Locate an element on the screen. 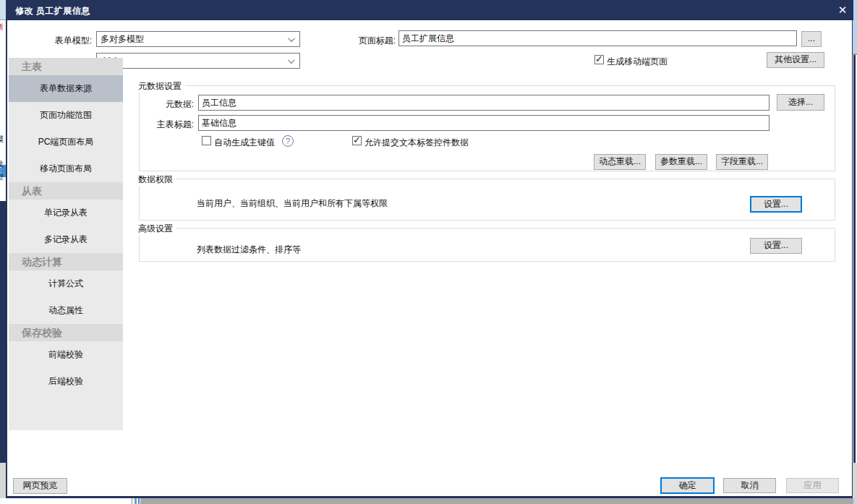 The width and height of the screenshot is (857, 504). apply-button: 应用 is located at coordinates (813, 486).